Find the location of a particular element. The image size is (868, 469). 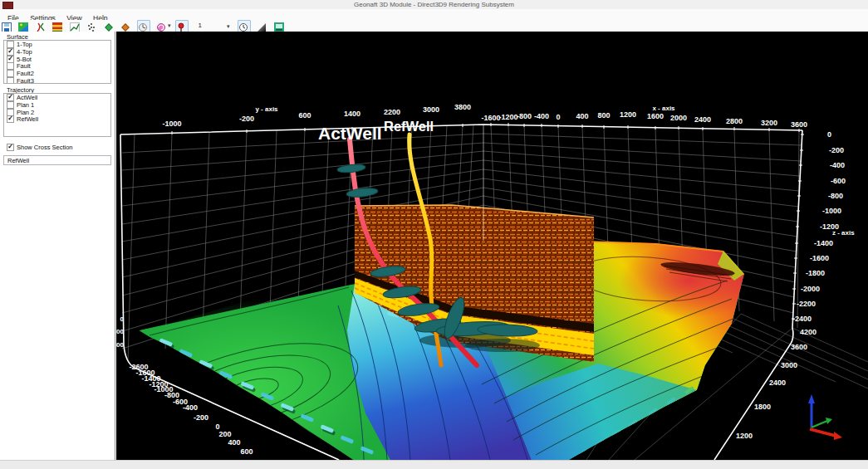

svg-text: 4200 is located at coordinates (808, 332).